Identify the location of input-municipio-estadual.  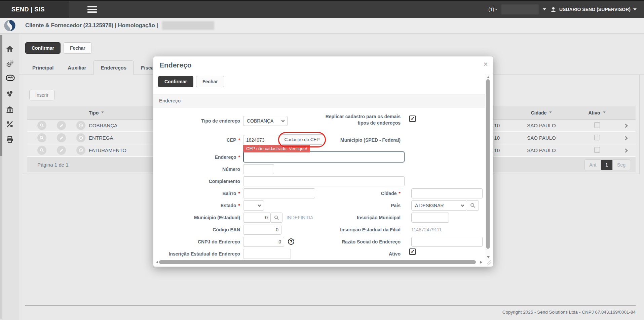
(257, 218).